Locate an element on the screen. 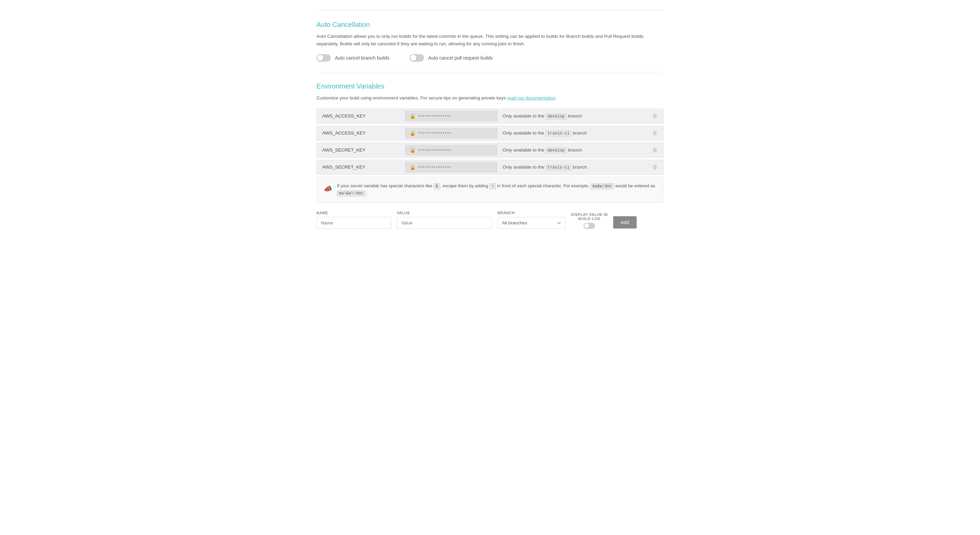 Image resolution: width=980 pixels, height=535 pixels. display-value-group: DISPLAY VALUE IN BUILD LOG is located at coordinates (589, 221).